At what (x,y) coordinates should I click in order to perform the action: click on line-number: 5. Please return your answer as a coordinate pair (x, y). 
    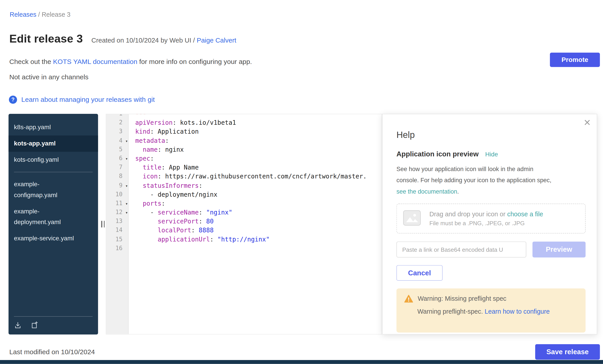
    Looking at the image, I should click on (117, 150).